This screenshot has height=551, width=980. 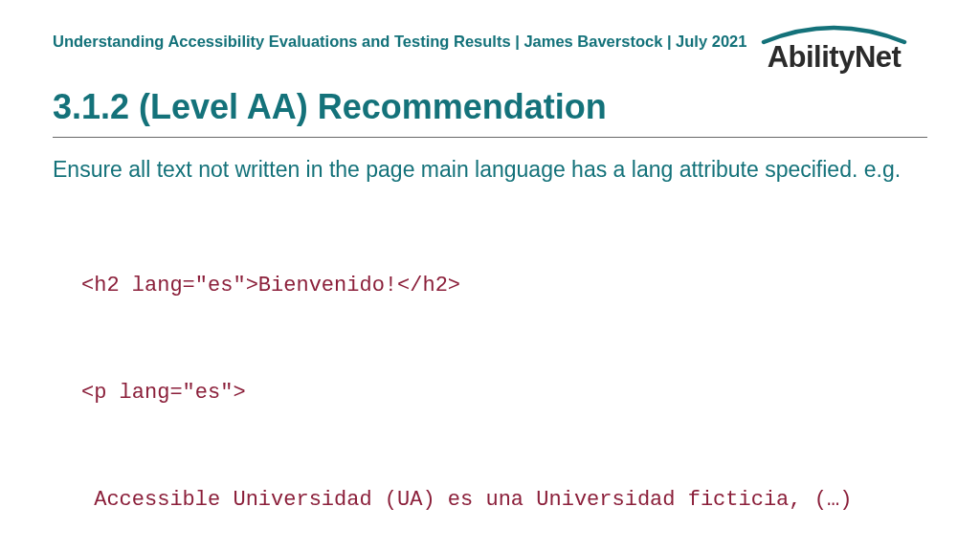 What do you see at coordinates (504, 285) in the screenshot?
I see `code-line: <h2 lang="es">Bienvenido!</h2>` at bounding box center [504, 285].